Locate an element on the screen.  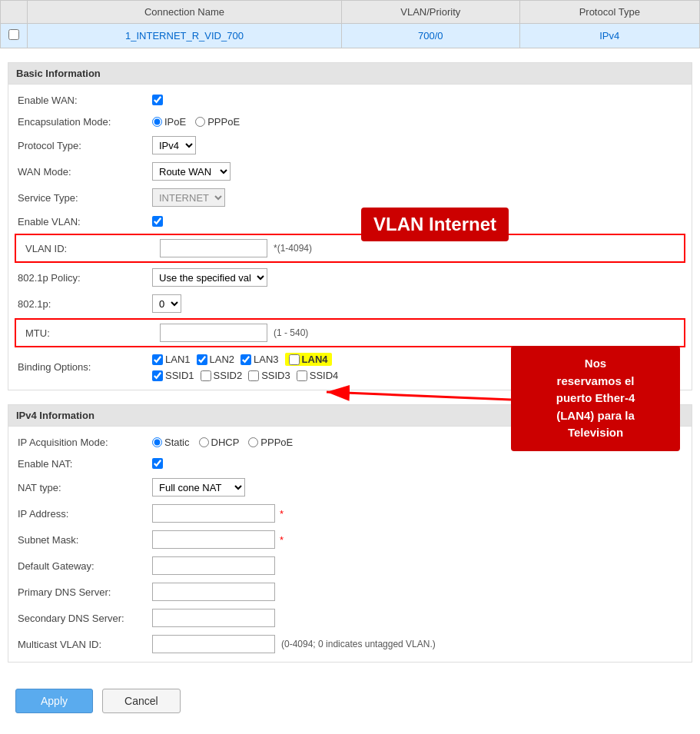
vlan-id-row-wrapper: VLAN ID: 700 *(1-4094) is located at coordinates (350, 248).